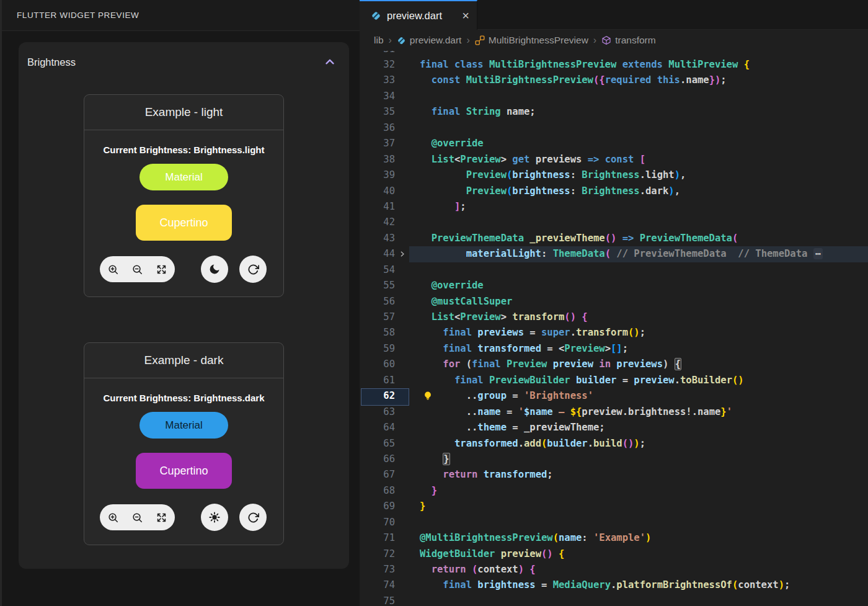  I want to click on code-line: 69}, so click(614, 506).